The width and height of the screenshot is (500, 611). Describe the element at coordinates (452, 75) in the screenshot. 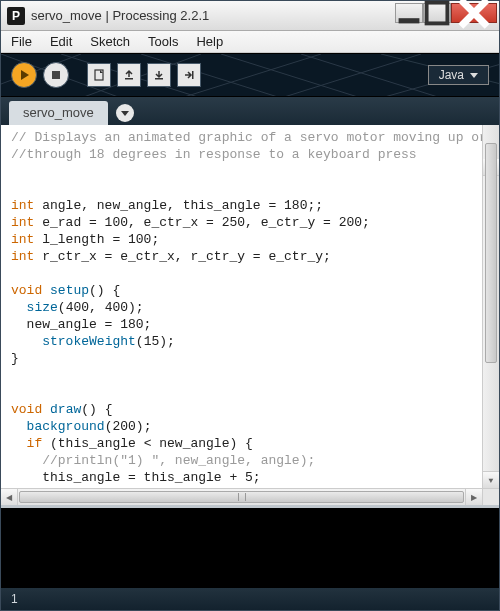

I see `mode-label: Java` at that location.